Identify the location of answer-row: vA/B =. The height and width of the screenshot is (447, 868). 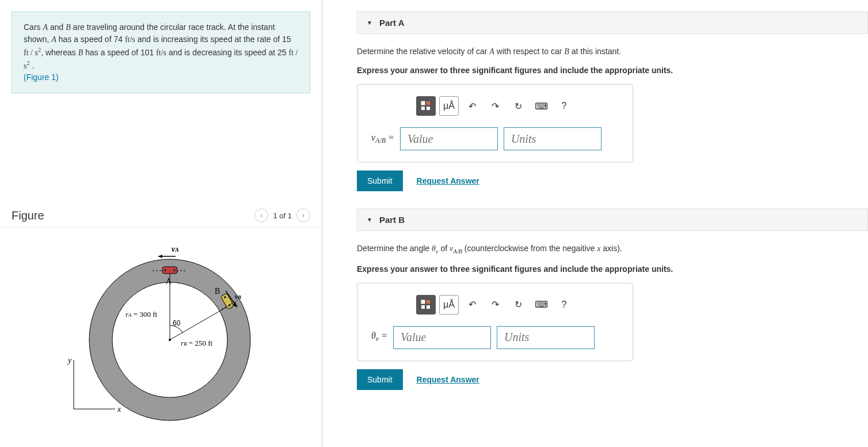
(495, 139).